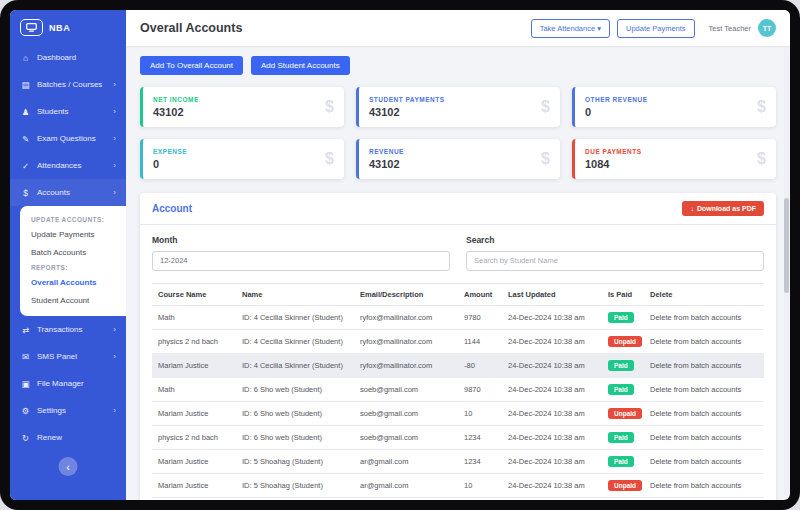  Describe the element at coordinates (68, 192) in the screenshot. I see `sidebar-nav-item: $ Accounts ›` at that location.